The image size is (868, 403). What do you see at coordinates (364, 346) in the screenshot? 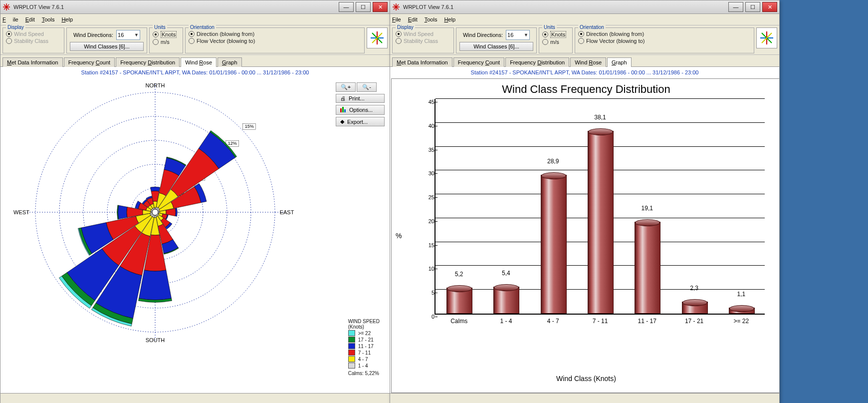
I see `legend-item: 11 - 17` at bounding box center [364, 346].